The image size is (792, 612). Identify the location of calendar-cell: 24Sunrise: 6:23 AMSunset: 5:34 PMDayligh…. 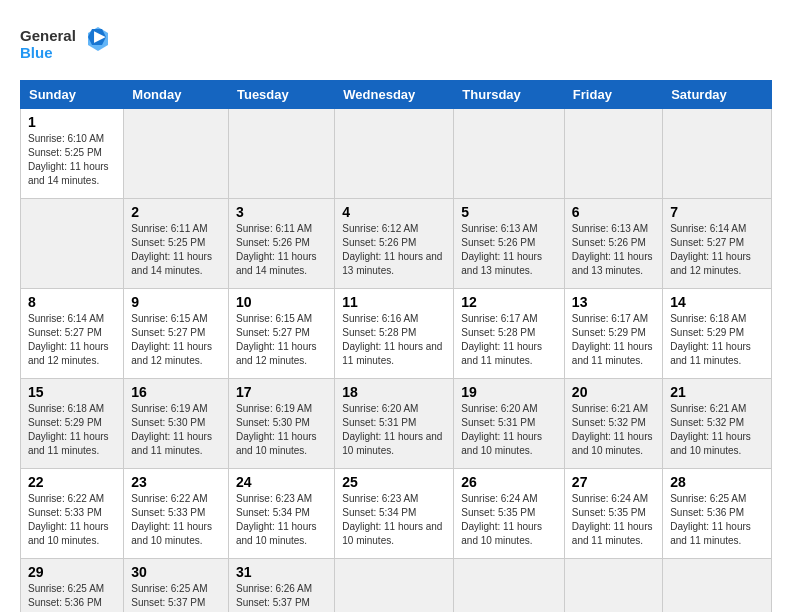
(281, 514).